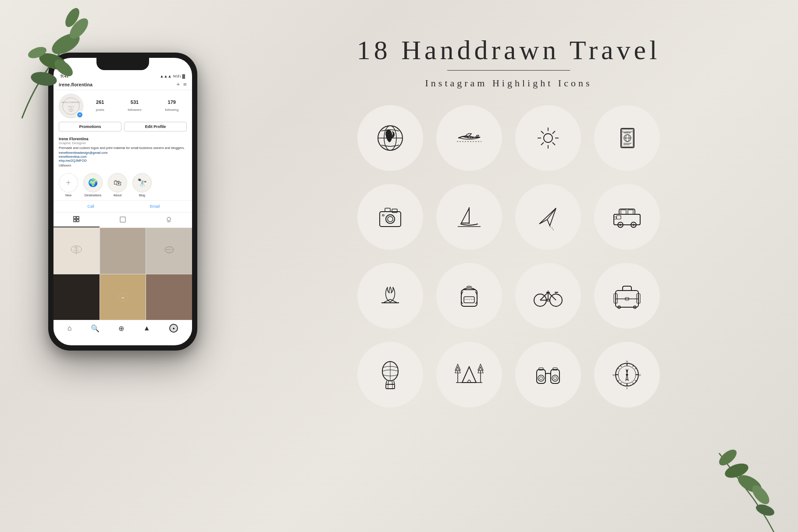 Image resolution: width=798 pixels, height=532 pixels. I want to click on signal-icon: ▲▲▲, so click(166, 76).